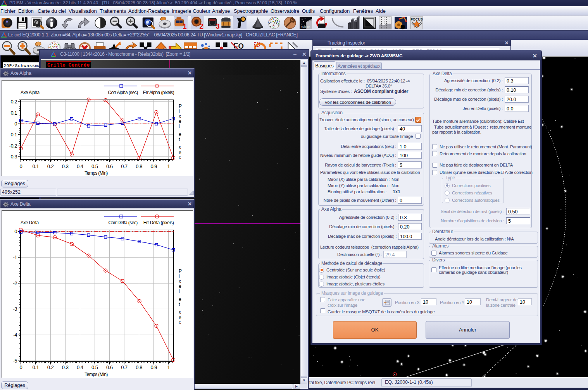 The height and width of the screenshot is (390, 588). I want to click on svg-text: -3, so click(15, 309).